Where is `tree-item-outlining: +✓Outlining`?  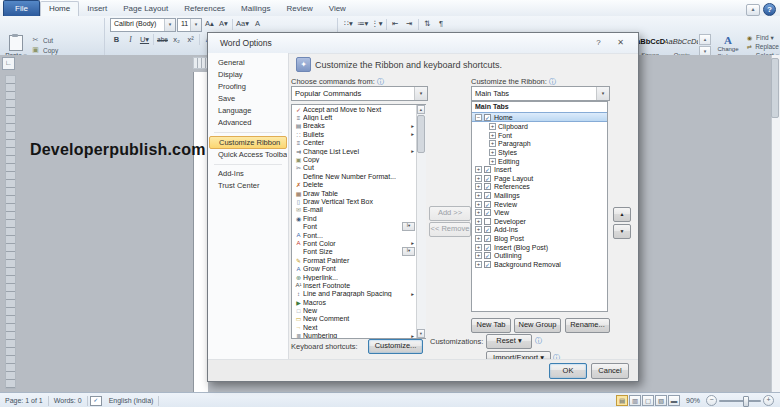
tree-item-outlining: +✓Outlining is located at coordinates (540, 256).